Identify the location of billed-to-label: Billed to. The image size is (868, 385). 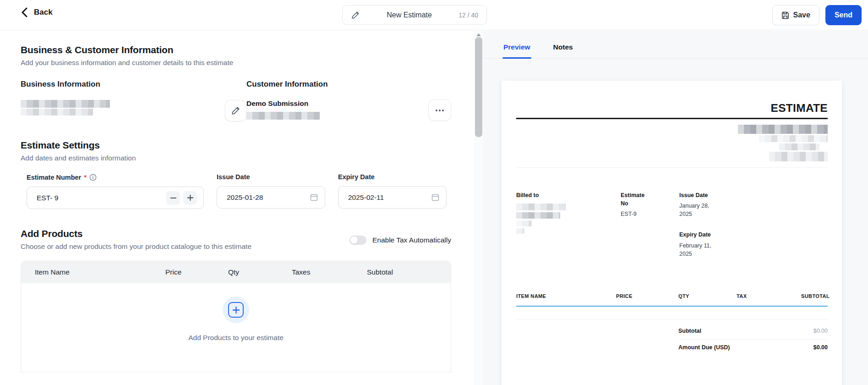
(568, 195).